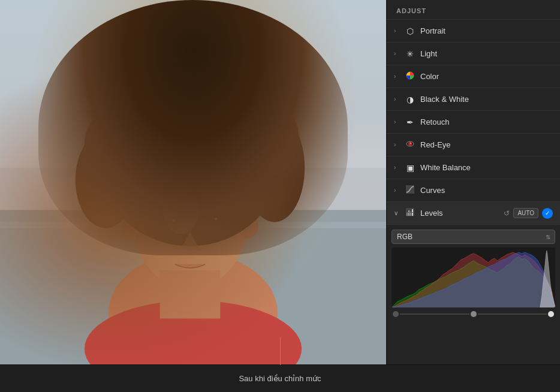 The width and height of the screenshot is (560, 392). What do you see at coordinates (474, 145) in the screenshot?
I see `sidebar-item-red-eye: › Red-Eye` at bounding box center [474, 145].